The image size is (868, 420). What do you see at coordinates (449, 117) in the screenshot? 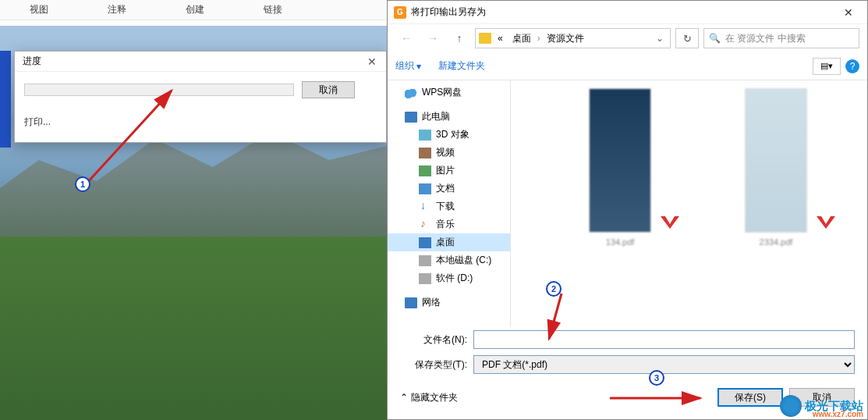
I see `tree-this-pc: 此电脑` at bounding box center [449, 117].